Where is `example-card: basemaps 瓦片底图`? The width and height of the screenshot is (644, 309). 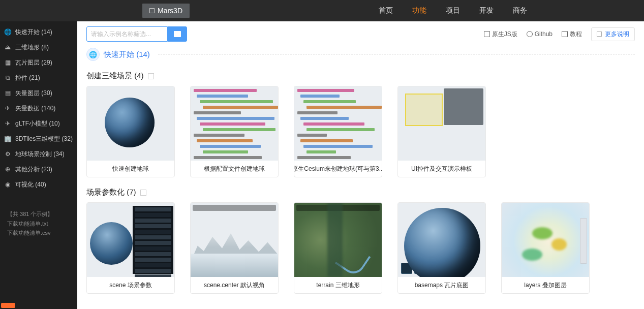
example-card: basemaps 瓦片底图 is located at coordinates (442, 248).